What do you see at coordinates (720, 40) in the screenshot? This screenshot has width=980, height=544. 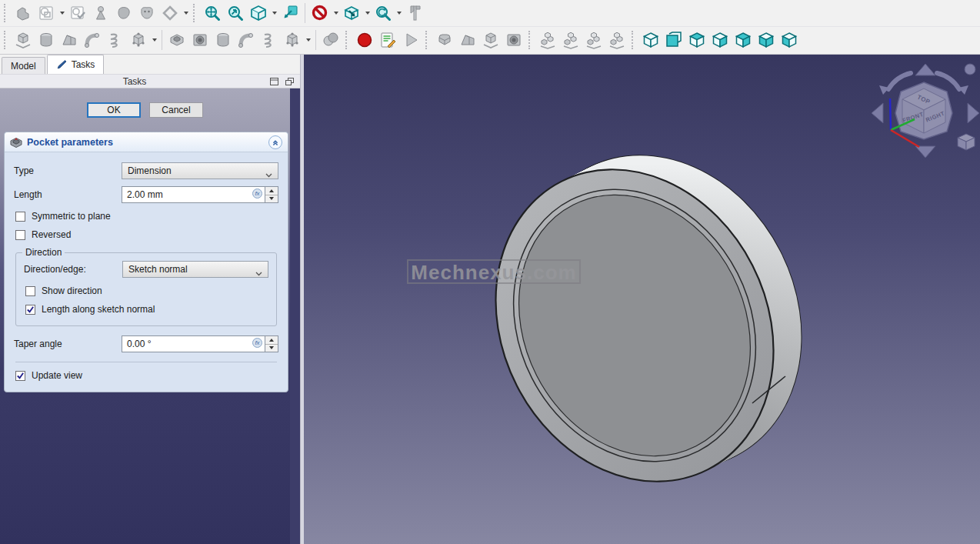 I see `view-right-icon` at bounding box center [720, 40].